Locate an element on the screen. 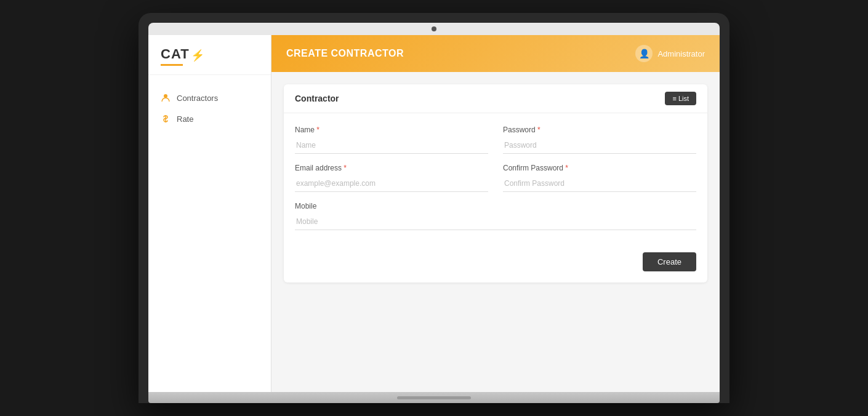 This screenshot has width=868, height=416. top-header: CREATE CONTRACTOR 👤 Administrator is located at coordinates (496, 54).